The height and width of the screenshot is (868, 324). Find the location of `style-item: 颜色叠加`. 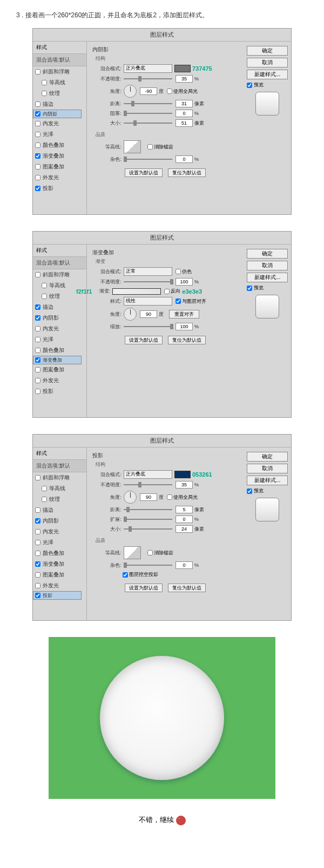

style-item: 颜色叠加 is located at coordinates (59, 350).